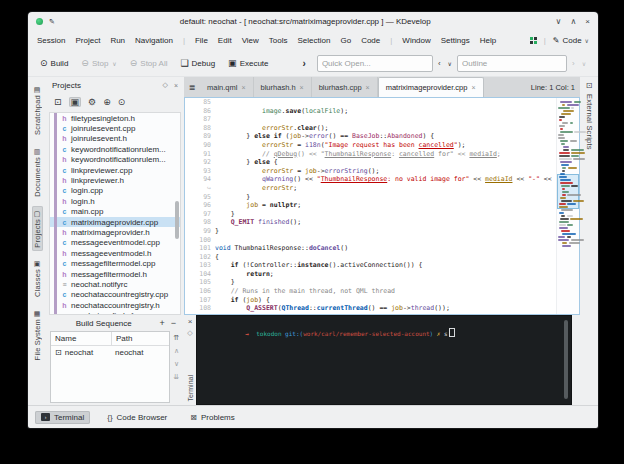  What do you see at coordinates (88, 40) in the screenshot?
I see `menu-project: Project` at bounding box center [88, 40].